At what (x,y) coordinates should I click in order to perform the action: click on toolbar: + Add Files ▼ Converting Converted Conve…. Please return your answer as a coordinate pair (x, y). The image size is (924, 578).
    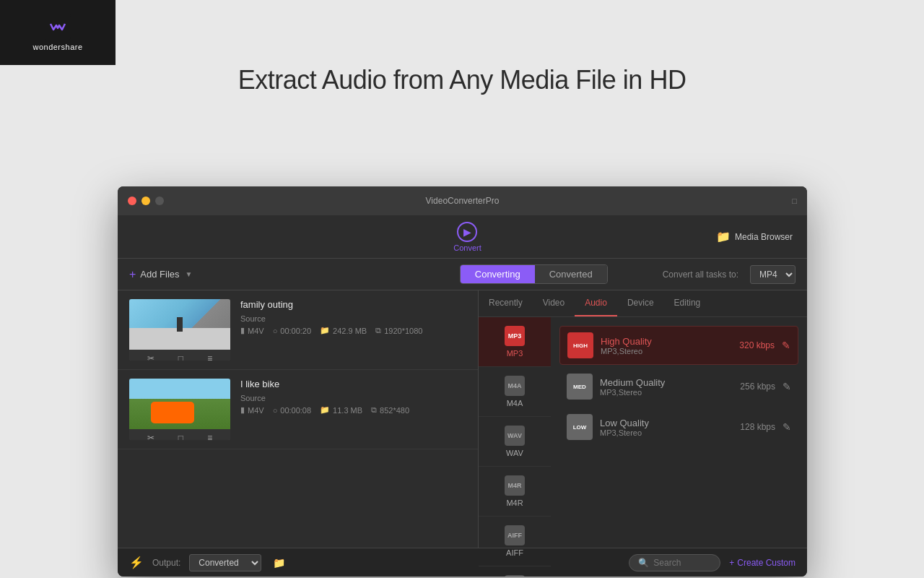
    Looking at the image, I should click on (462, 275).